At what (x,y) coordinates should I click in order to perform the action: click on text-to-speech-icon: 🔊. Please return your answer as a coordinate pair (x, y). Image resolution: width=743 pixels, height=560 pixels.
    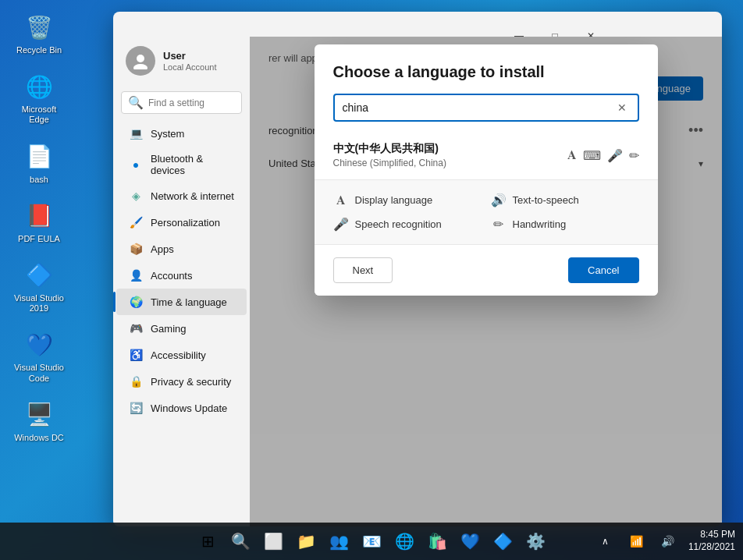
    Looking at the image, I should click on (499, 200).